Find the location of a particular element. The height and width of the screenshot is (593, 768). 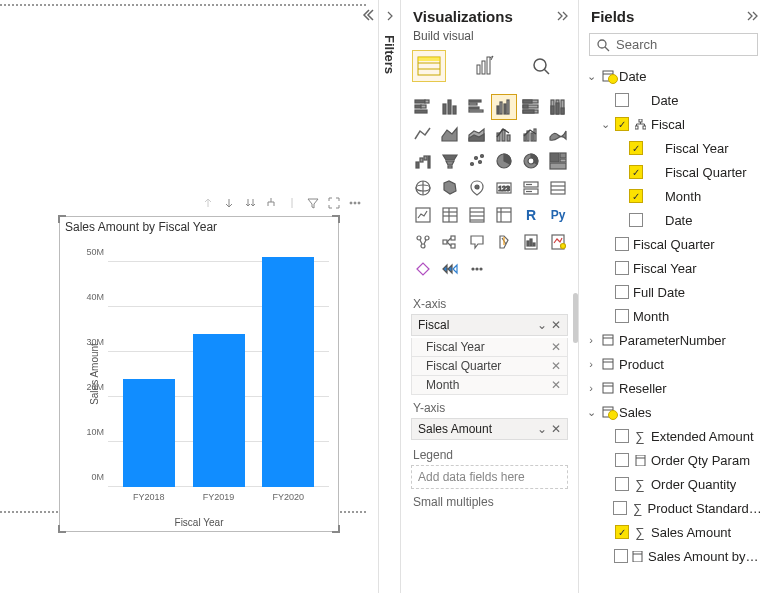

viz-azure-map is located at coordinates (477, 188).